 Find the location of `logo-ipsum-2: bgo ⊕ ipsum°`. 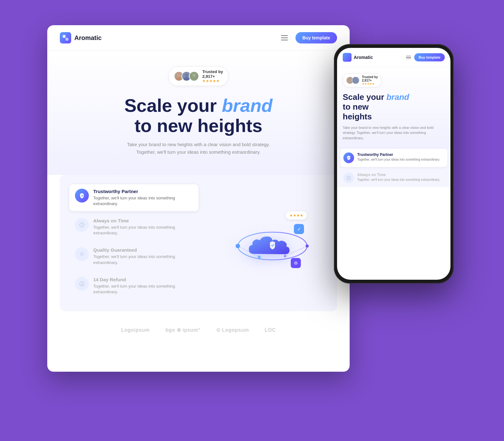

logo-ipsum-2: bgo ⊕ ipsum° is located at coordinates (183, 330).